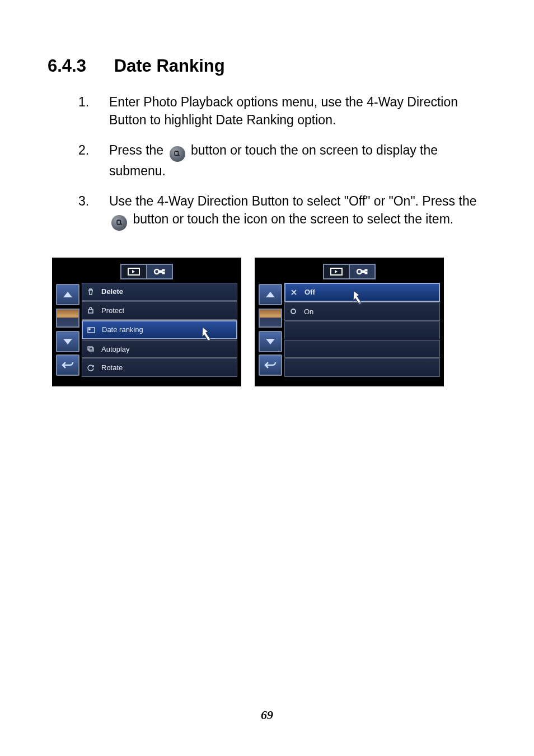  Describe the element at coordinates (94, 111) in the screenshot. I see `step-number: 1.` at that location.